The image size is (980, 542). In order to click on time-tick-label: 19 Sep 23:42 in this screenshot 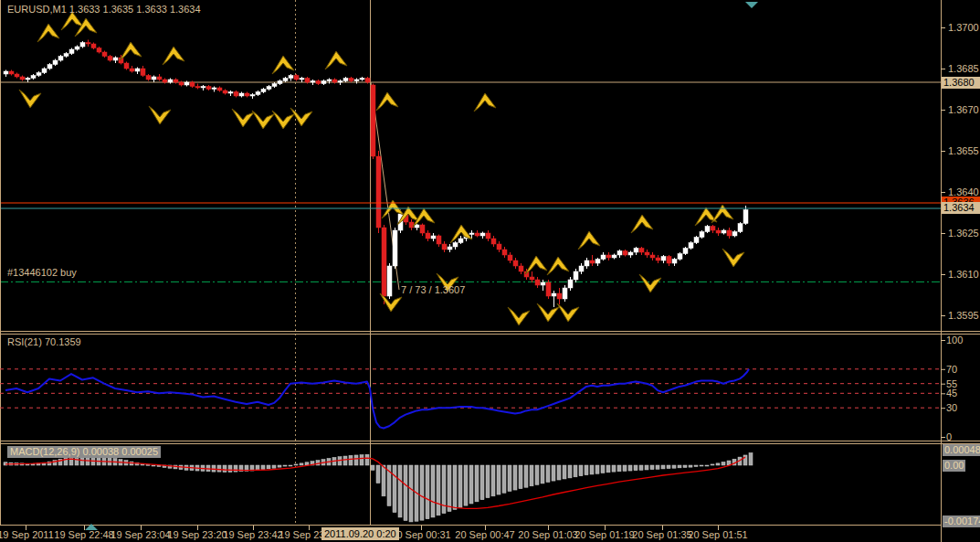, I will do `click(252, 536)`.